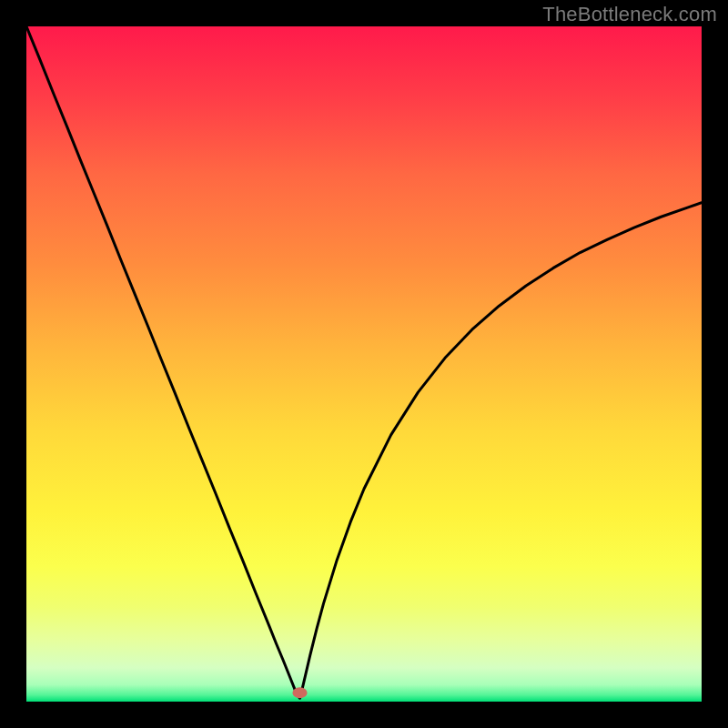 Image resolution: width=728 pixels, height=728 pixels. What do you see at coordinates (300, 693) in the screenshot?
I see `minimum-marker` at bounding box center [300, 693].